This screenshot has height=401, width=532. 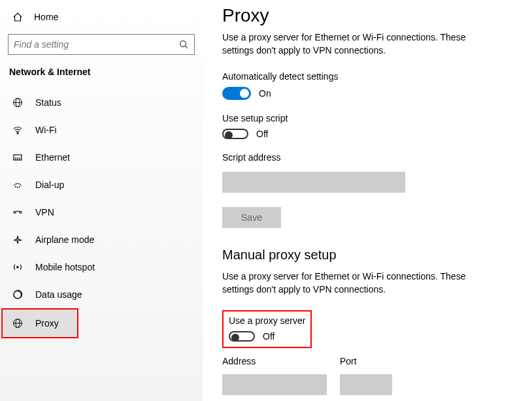 What do you see at coordinates (101, 267) in the screenshot?
I see `sidebar-item-hotspot: Mobile hotspot` at bounding box center [101, 267].